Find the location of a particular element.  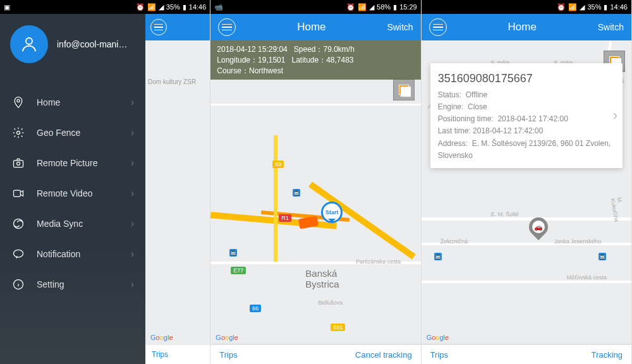

positioning-time-value: 2018-04-12 17:42:00 is located at coordinates (532, 119).